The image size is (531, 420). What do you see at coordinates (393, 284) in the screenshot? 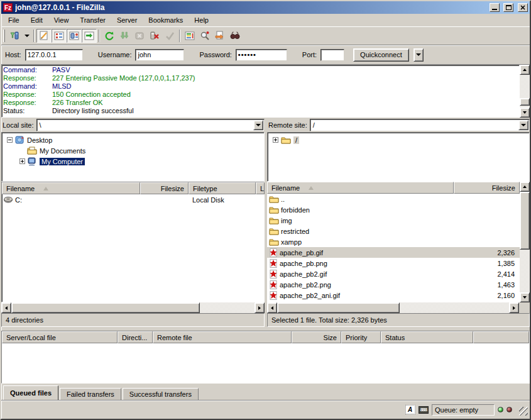
I see `remote-row-file: apache_pb2.png 1,463` at bounding box center [393, 284].